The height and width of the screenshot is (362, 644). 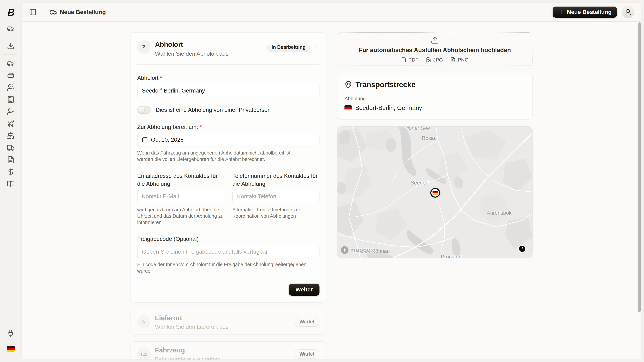 What do you see at coordinates (181, 216) in the screenshot?
I see `contact-email-help: wird genutzt, um am Abholort über die Uh…` at bounding box center [181, 216].